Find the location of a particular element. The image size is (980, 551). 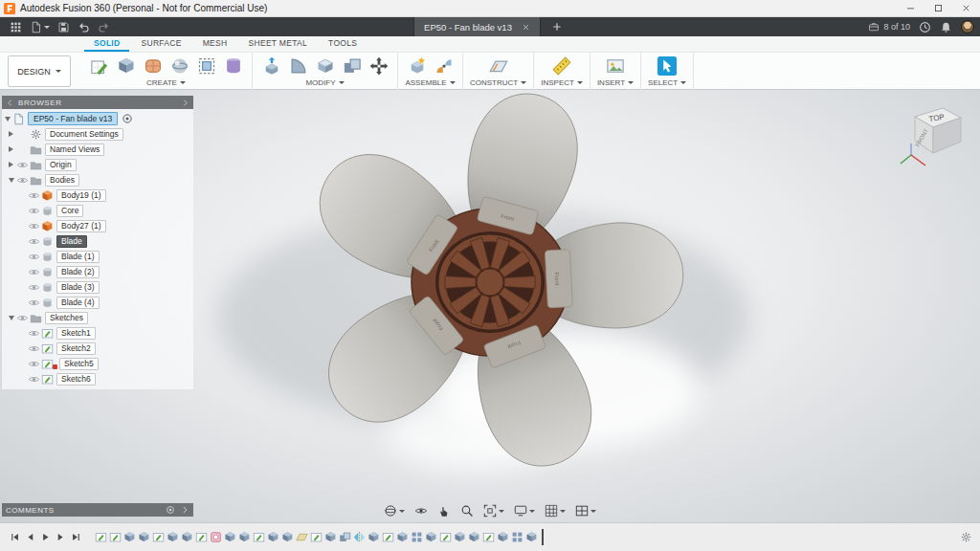

grid-settings-button is located at coordinates (555, 511).